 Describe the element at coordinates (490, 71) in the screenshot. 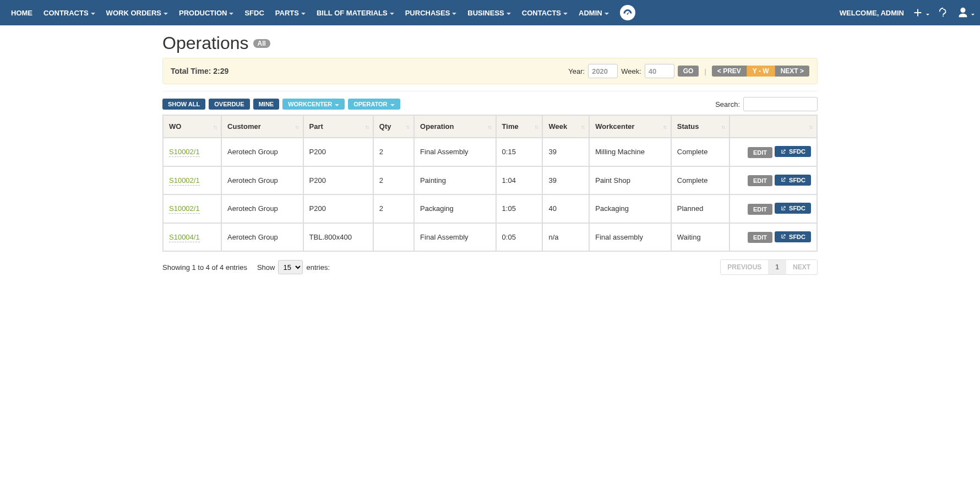

I see `info-bar: Total Time: 2:29 Year: Week: GO | < PREV…` at that location.